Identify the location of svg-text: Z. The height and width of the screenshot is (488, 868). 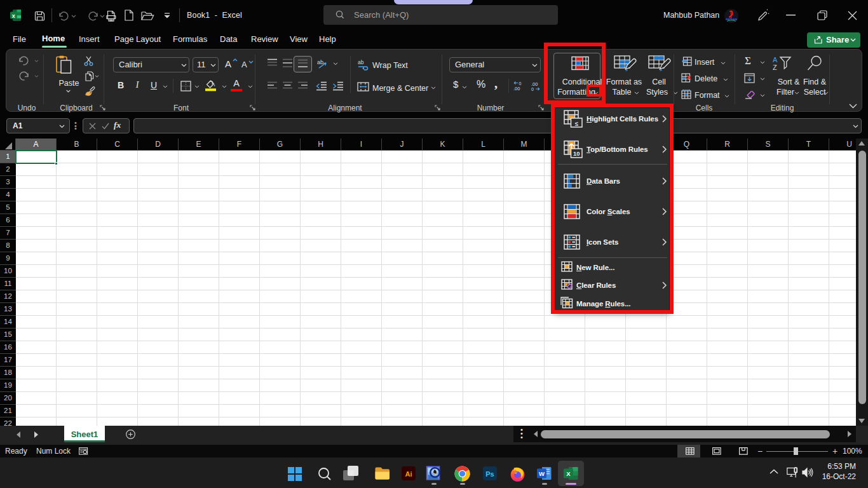
(775, 67).